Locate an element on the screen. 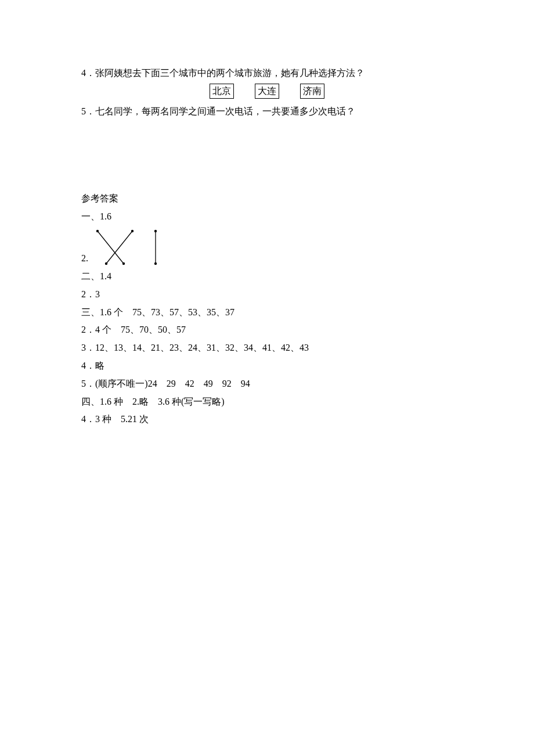 The width and height of the screenshot is (534, 756). answer-heading: 参考答案 is located at coordinates (267, 199).